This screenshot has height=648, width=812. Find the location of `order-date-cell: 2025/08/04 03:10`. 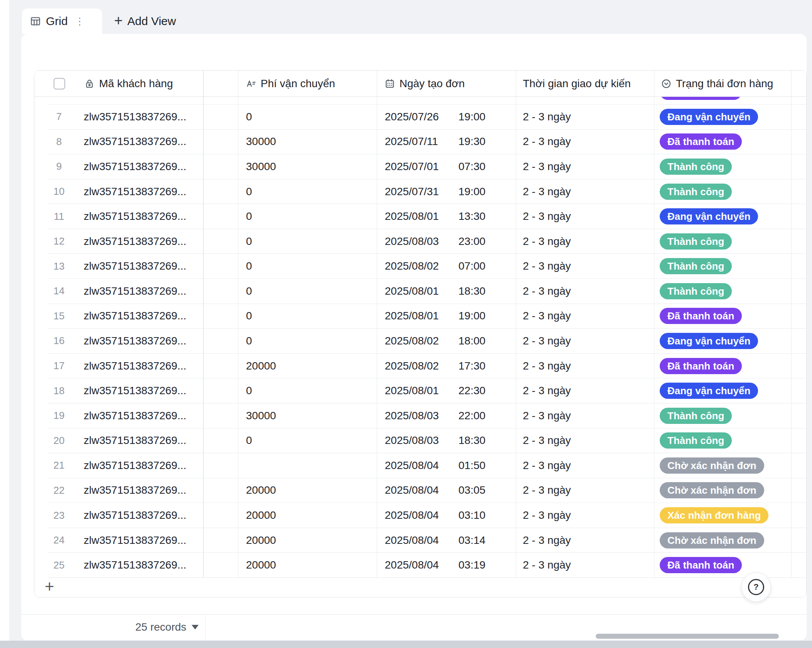

order-date-cell: 2025/08/04 03:10 is located at coordinates (446, 515).